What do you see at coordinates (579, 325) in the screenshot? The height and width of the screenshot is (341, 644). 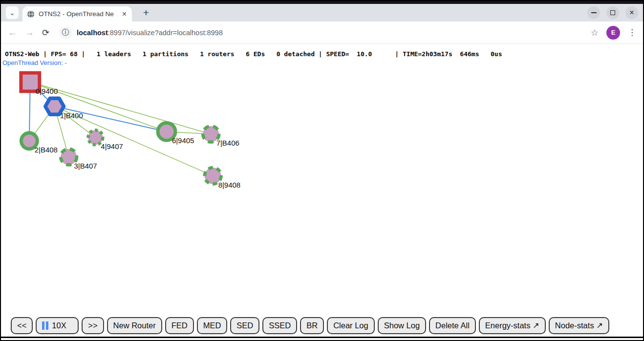 I see `toolbar-button-label: Node-stats ↗` at bounding box center [579, 325].